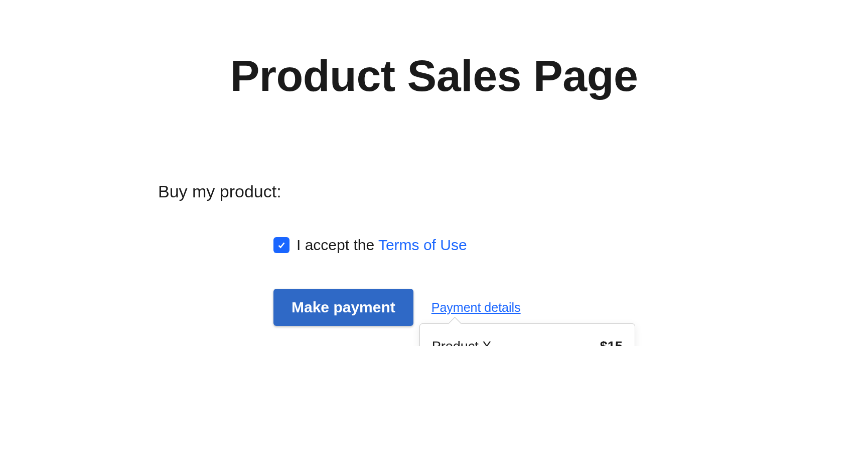 The width and height of the screenshot is (868, 450). What do you see at coordinates (422, 245) in the screenshot?
I see `terms-of-use-link: Terms of Use` at bounding box center [422, 245].